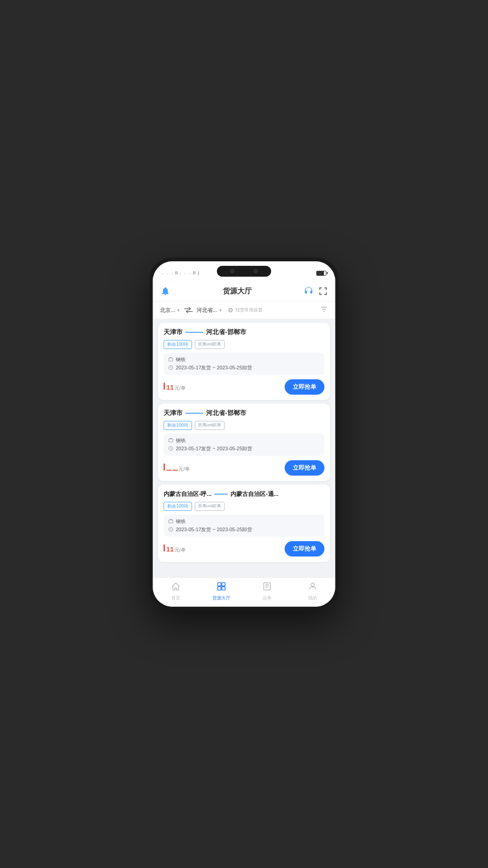 The height and width of the screenshot is (868, 488). Describe the element at coordinates (244, 468) in the screenshot. I see `card-footer-2: 元/单 立即抢单` at that location.